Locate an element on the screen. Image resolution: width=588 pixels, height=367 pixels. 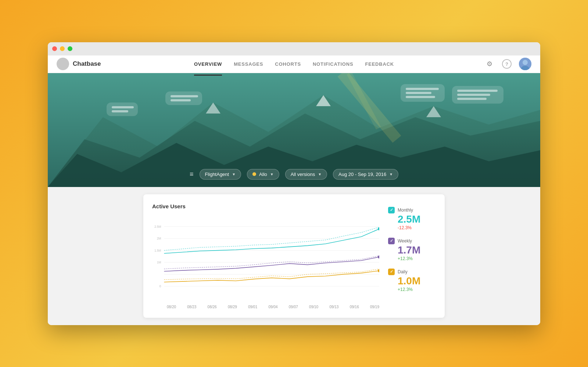
svg-text: 2M is located at coordinates (159, 239).